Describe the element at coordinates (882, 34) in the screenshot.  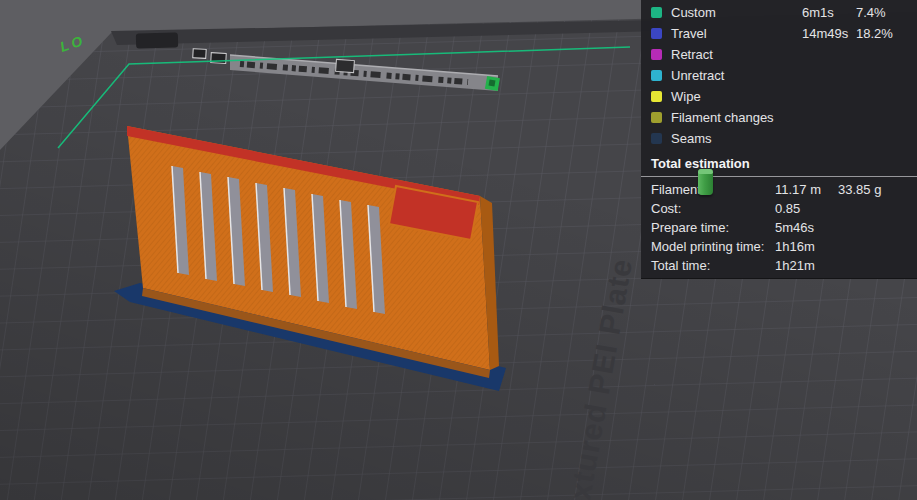
I see `legend-percent: 18.2%` at that location.